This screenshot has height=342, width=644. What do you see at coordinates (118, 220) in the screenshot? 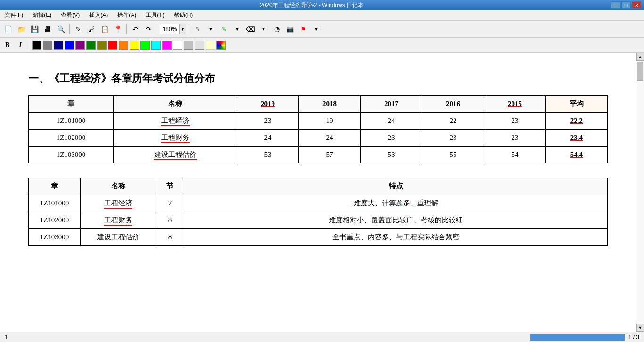
I see `cell2-name-2: 工程财务` at bounding box center [118, 220].